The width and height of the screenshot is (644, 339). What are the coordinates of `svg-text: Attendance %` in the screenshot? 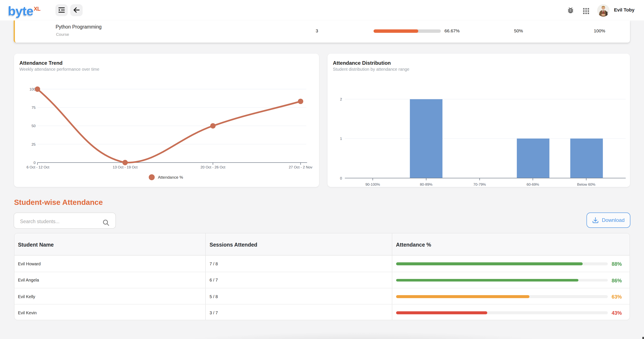 It's located at (170, 177).